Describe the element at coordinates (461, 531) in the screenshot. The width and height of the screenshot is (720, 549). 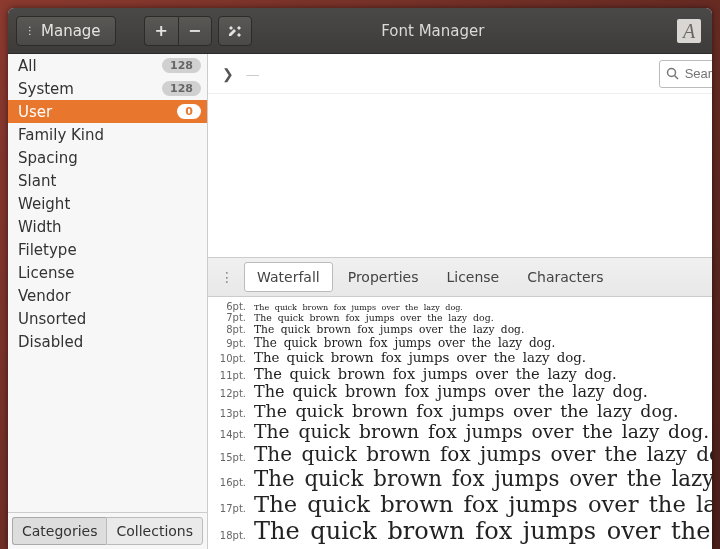
I see `waterfall-row: 18pt.The quick brown fox jumps over the …` at that location.